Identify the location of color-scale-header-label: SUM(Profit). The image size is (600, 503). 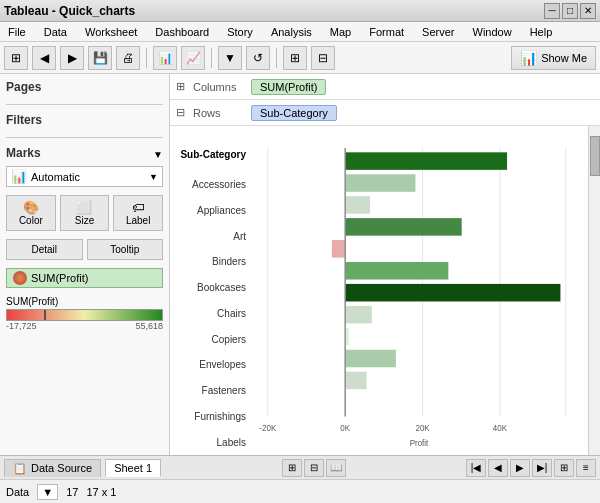
(84, 302).